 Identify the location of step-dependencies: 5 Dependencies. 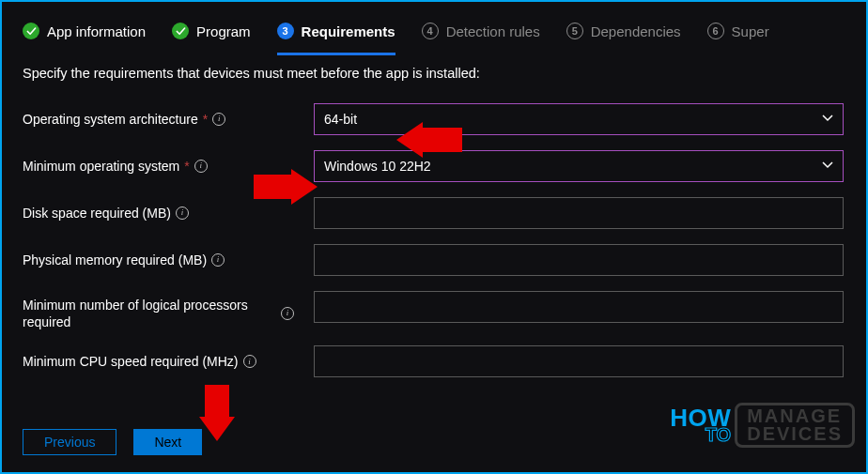
(624, 31).